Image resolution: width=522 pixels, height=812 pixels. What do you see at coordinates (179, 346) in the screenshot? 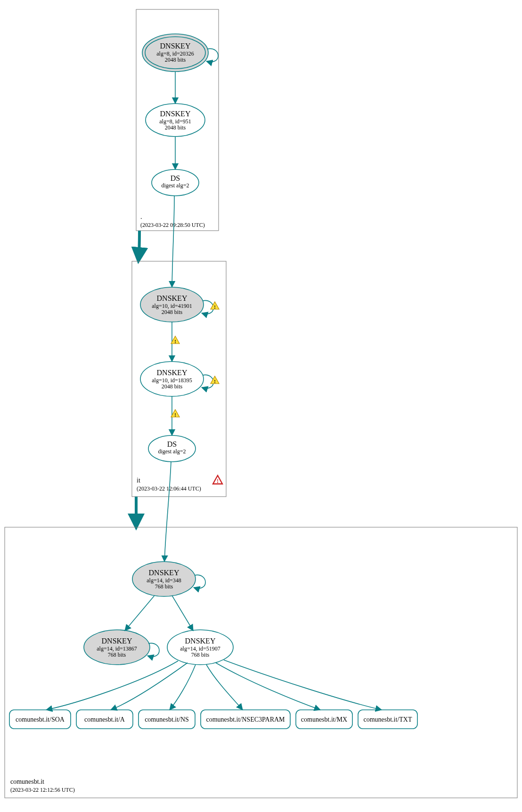
I see `zone-it: it (2023-03-22 12:06:44 UTC) DNSKEY alg=…` at bounding box center [179, 346].